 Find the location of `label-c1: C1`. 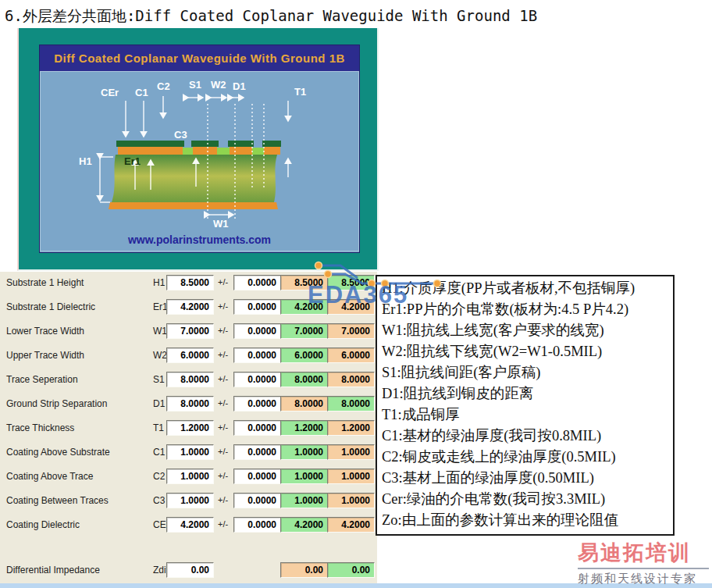

label-c1: C1 is located at coordinates (142, 92).